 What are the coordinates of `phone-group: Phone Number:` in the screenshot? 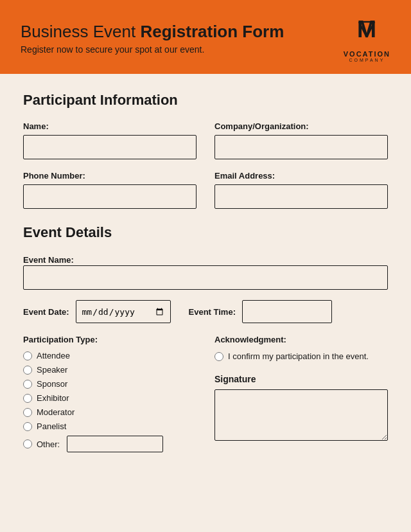 It's located at (110, 190).